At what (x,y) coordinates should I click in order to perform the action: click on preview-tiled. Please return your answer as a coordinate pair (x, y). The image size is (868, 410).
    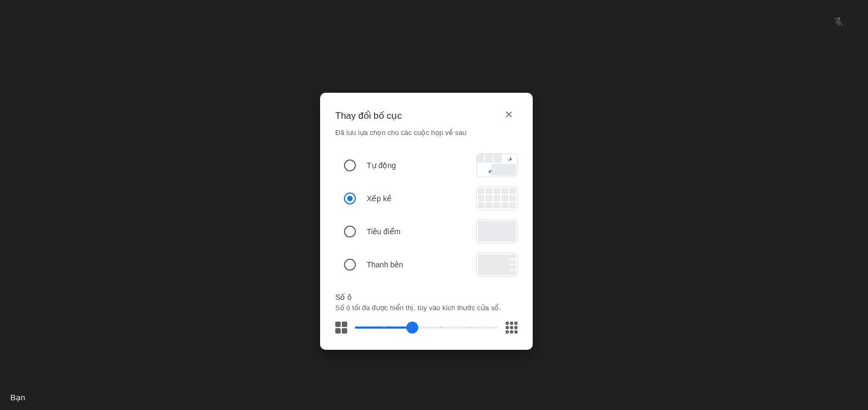
    Looking at the image, I should click on (497, 198).